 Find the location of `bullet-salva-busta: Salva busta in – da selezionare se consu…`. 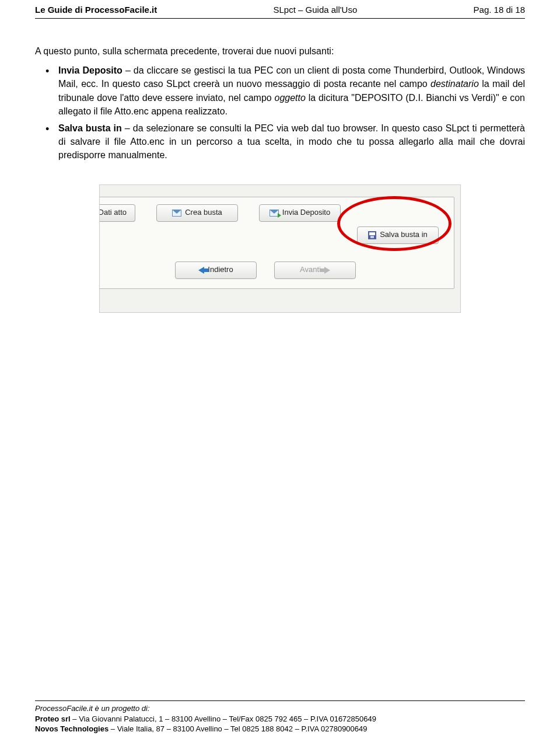

bullet-salva-busta: Salva busta in – da selezionare se consu… is located at coordinates (292, 142).